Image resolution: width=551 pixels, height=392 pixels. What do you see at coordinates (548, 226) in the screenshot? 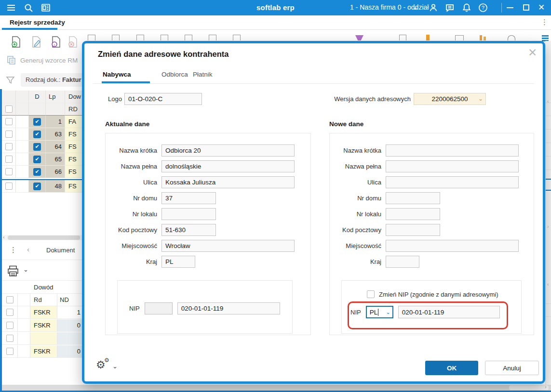
I see `expand-chevron-icon: ›` at bounding box center [548, 226].